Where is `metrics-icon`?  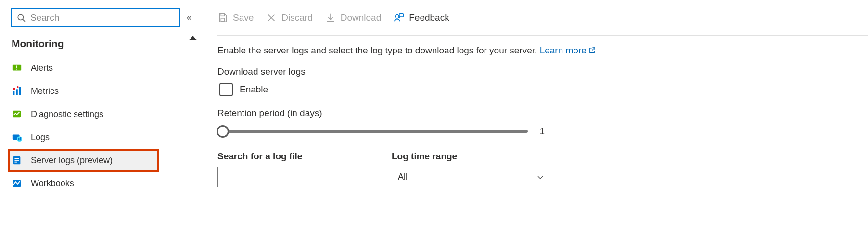
metrics-icon is located at coordinates (17, 91).